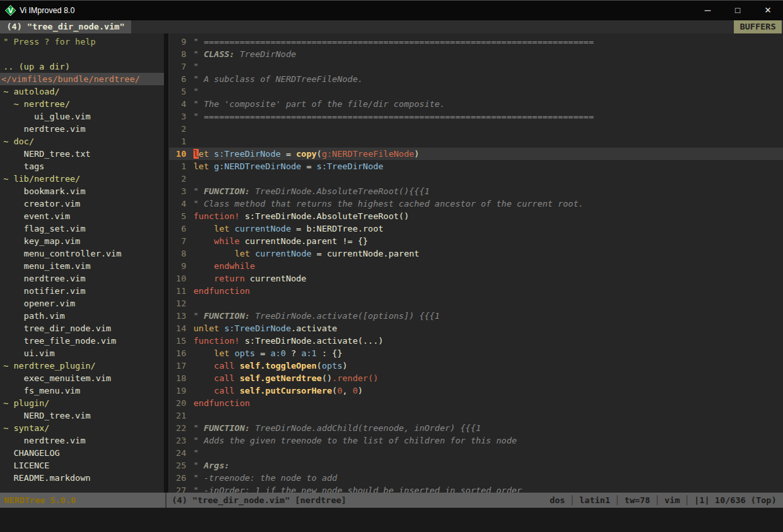  What do you see at coordinates (82, 216) in the screenshot?
I see `tree-file-item: event.vim` at bounding box center [82, 216].